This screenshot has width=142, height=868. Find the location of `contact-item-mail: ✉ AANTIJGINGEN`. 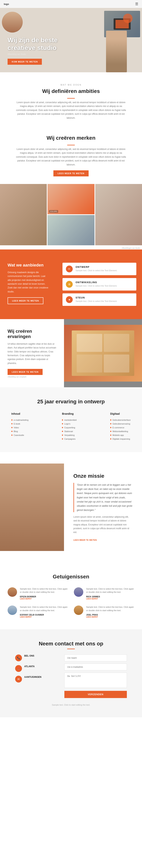

contact-item-mail: ✉ AANTIJGINGEN is located at coordinates (36, 679).